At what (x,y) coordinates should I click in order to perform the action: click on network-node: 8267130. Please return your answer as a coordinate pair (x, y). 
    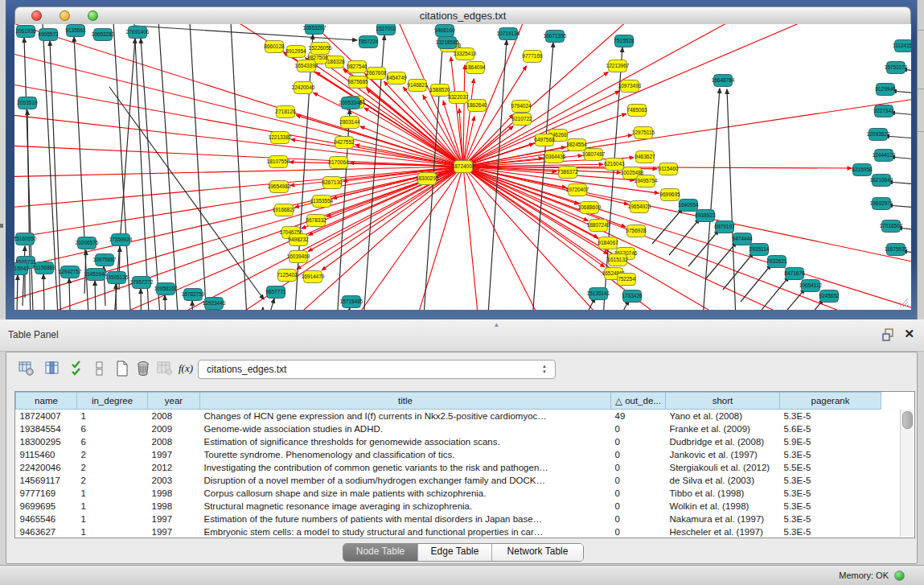
    Looking at the image, I should click on (332, 183).